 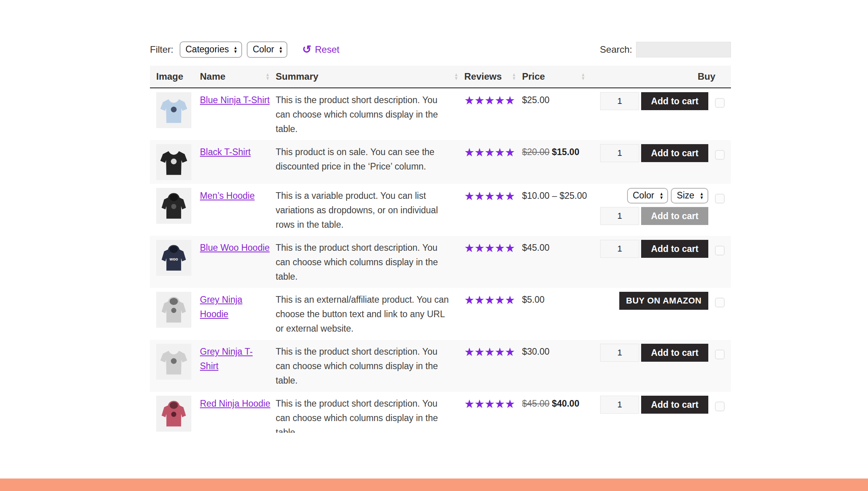 What do you see at coordinates (227, 196) in the screenshot?
I see `product-name-link: Men’s Hoodie` at bounding box center [227, 196].